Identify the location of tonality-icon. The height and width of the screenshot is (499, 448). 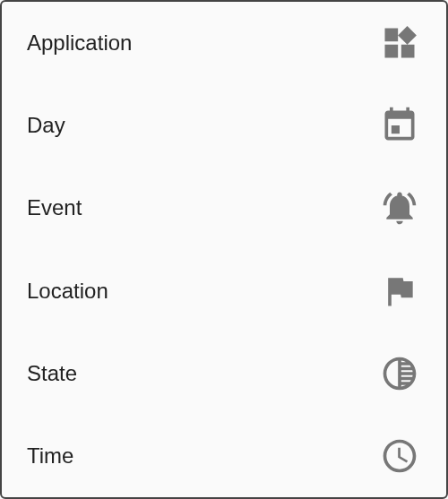
(400, 374).